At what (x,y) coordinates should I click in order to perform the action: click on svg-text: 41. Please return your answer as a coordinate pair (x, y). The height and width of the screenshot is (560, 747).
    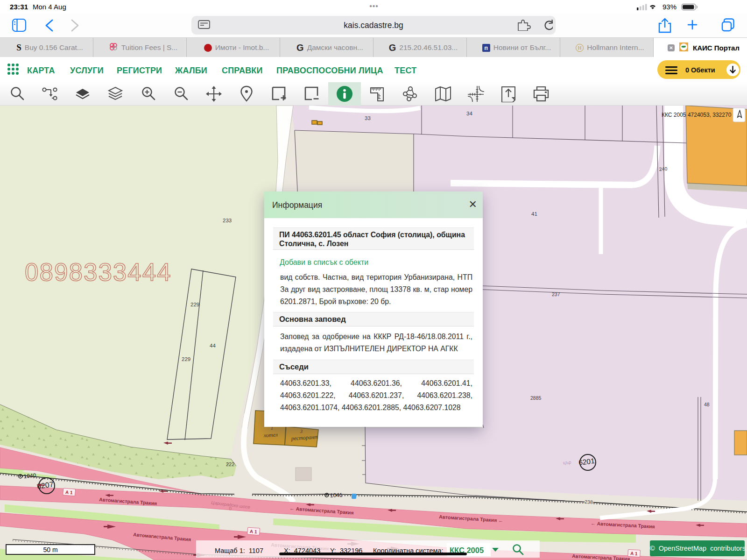
    Looking at the image, I should click on (534, 214).